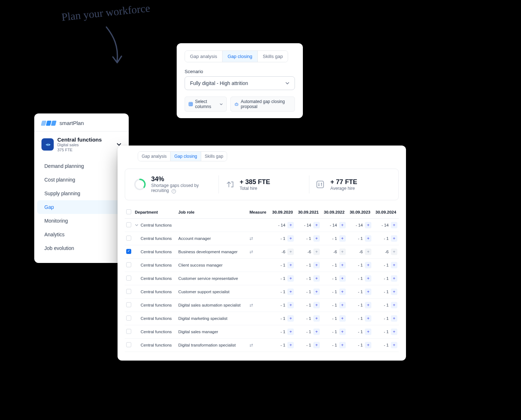 The image size is (521, 420). Describe the element at coordinates (262, 104) in the screenshot. I see `automated-proposal-button: Automated gap closing proposal` at that location.